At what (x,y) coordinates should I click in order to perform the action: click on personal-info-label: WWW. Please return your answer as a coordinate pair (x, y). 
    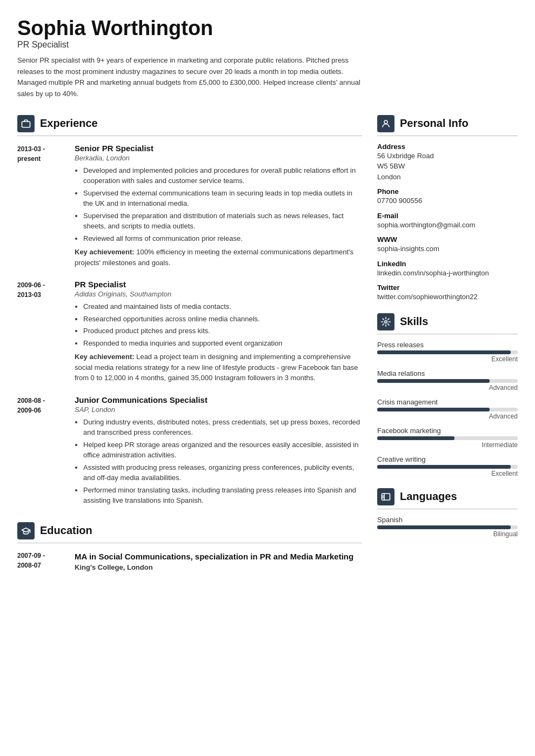
    Looking at the image, I should click on (447, 240).